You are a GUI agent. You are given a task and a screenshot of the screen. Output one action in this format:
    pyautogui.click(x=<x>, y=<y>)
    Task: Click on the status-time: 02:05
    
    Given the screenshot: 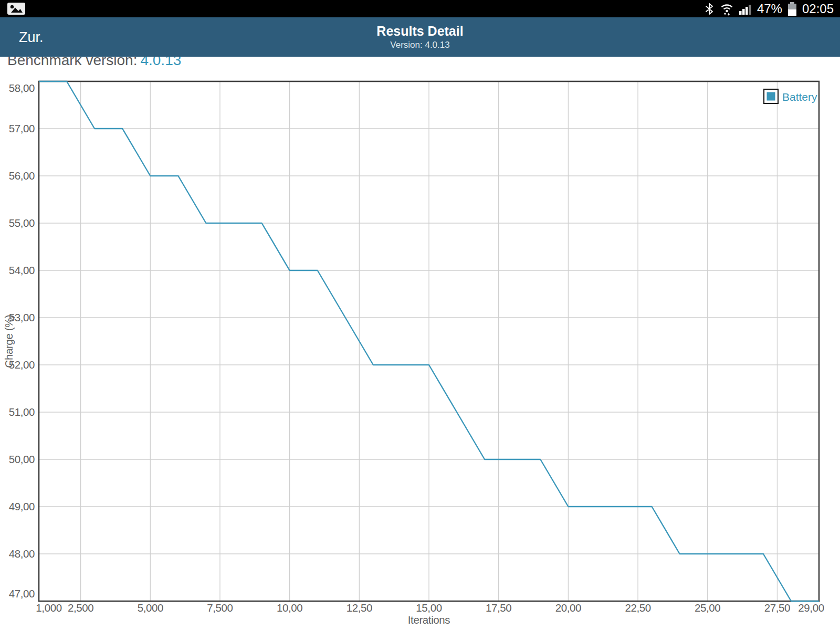 What is the action you would take?
    pyautogui.click(x=818, y=8)
    